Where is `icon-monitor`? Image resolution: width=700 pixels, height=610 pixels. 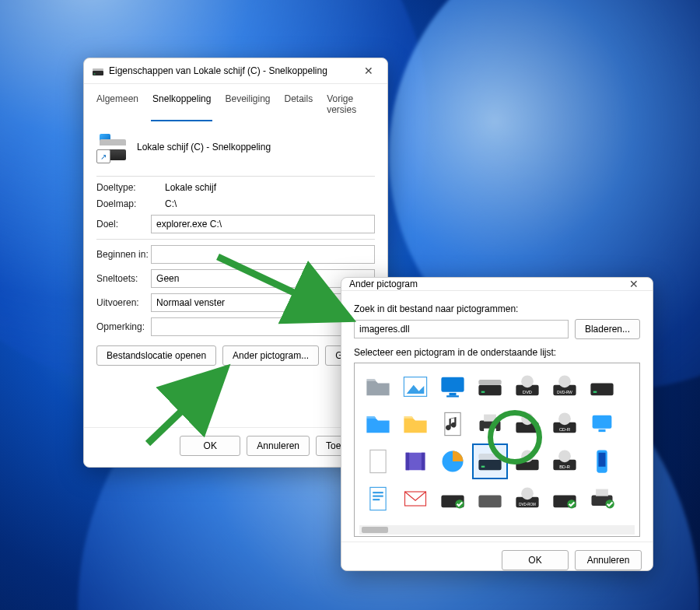 icon-monitor is located at coordinates (453, 387).